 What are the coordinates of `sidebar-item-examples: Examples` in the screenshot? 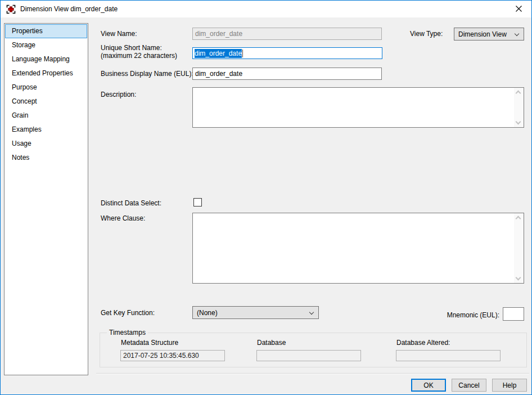 It's located at (46, 129).